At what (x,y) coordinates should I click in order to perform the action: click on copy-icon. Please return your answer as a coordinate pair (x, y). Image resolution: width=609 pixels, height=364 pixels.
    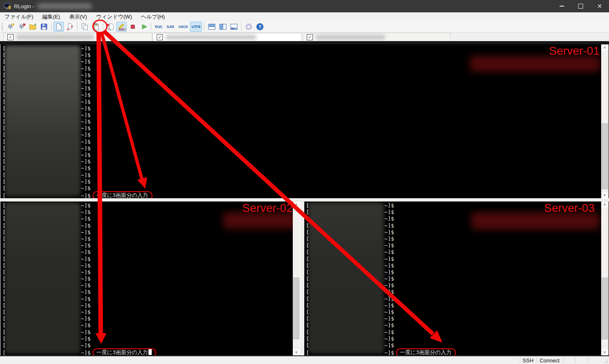
    Looking at the image, I should click on (85, 27).